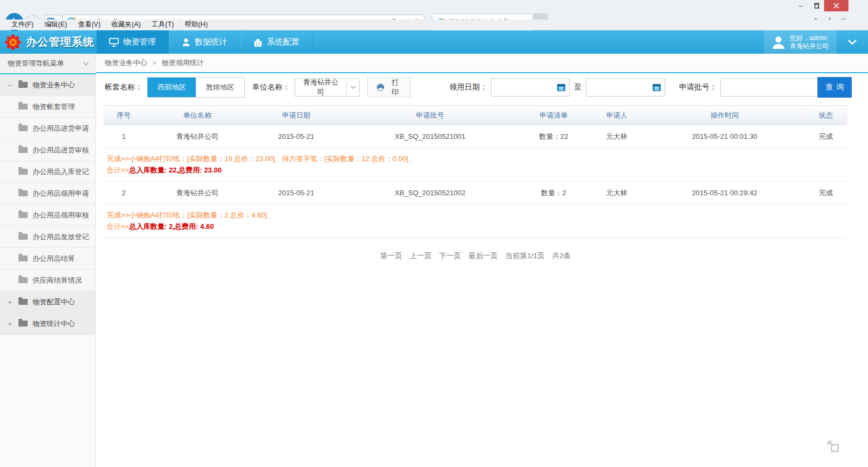 The width and height of the screenshot is (868, 467). Describe the element at coordinates (475, 256) in the screenshot. I see `pagination: 第一页 上一页 下一页 最后一页 当前第1/1页 共2条` at that location.